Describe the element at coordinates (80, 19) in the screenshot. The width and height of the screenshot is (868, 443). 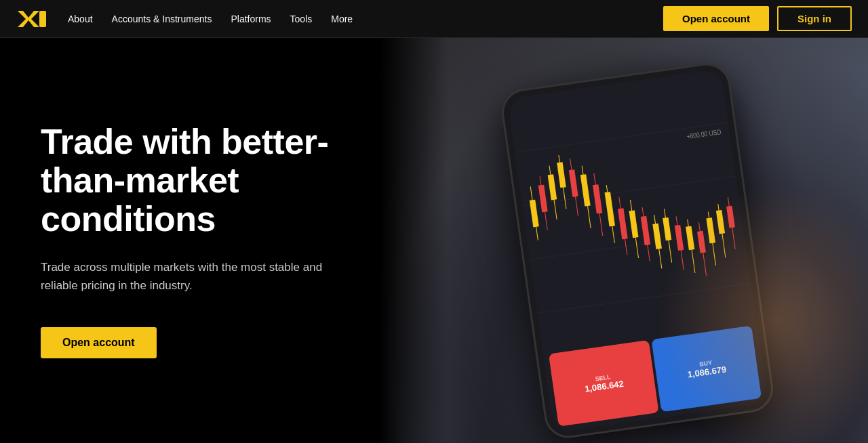
I see `nav-about: About` at that location.